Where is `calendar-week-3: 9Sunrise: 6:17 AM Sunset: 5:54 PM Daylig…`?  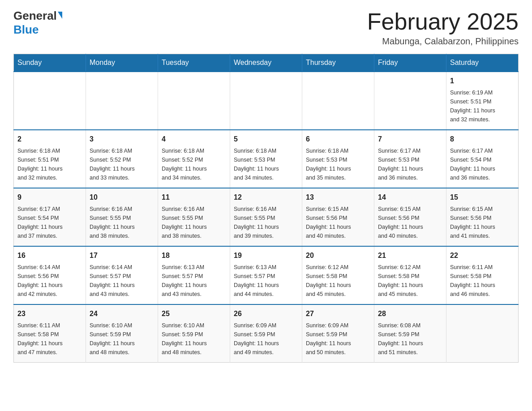 calendar-week-3: 9Sunrise: 6:17 AM Sunset: 5:54 PM Daylig… is located at coordinates (266, 217).